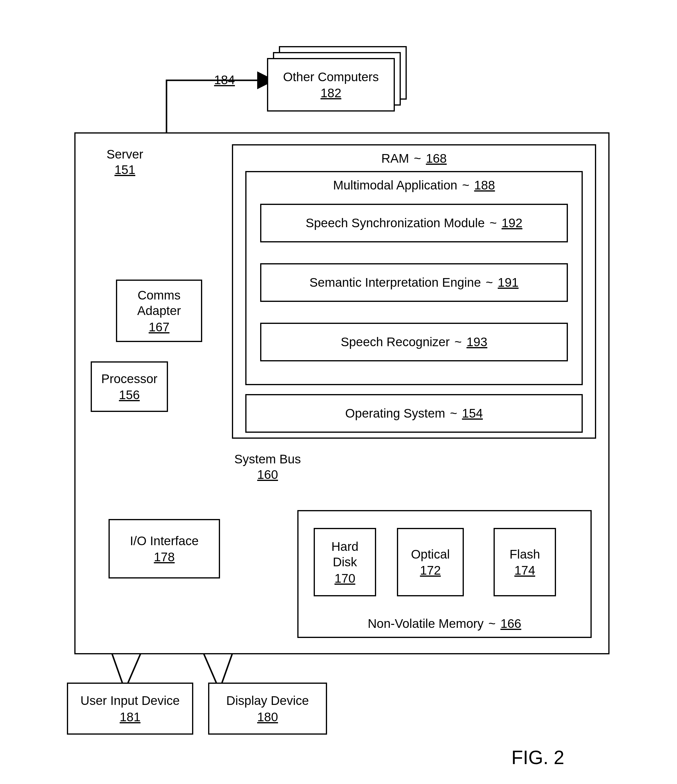 This screenshot has height=784, width=677. I want to click on processor-num: 156, so click(129, 395).